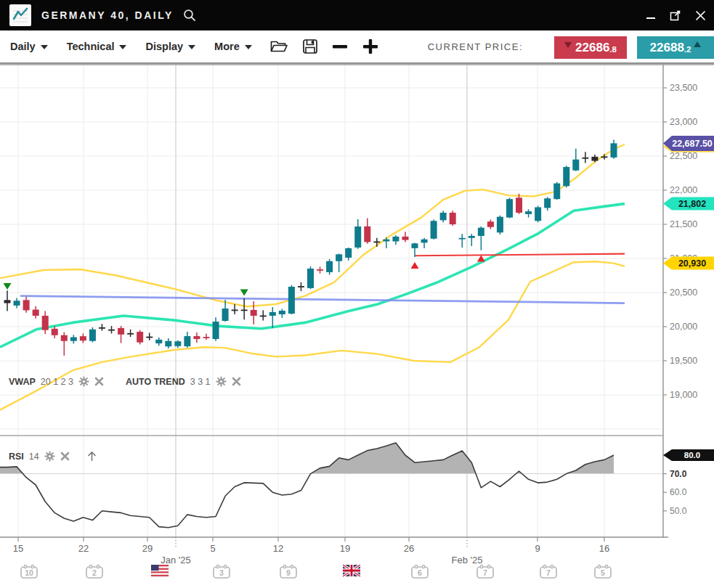 This screenshot has width=714, height=588. What do you see at coordinates (160, 571) in the screenshot?
I see `us-flag-icon` at bounding box center [160, 571].